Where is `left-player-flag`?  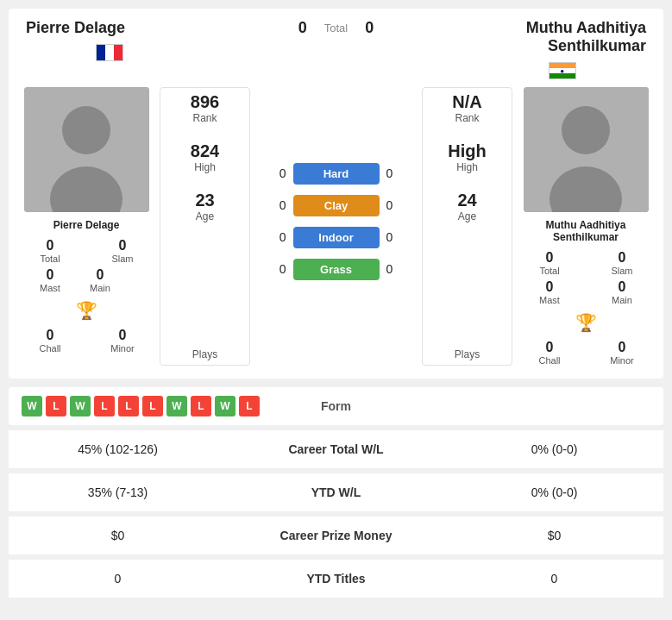 left-player-flag is located at coordinates (110, 53).